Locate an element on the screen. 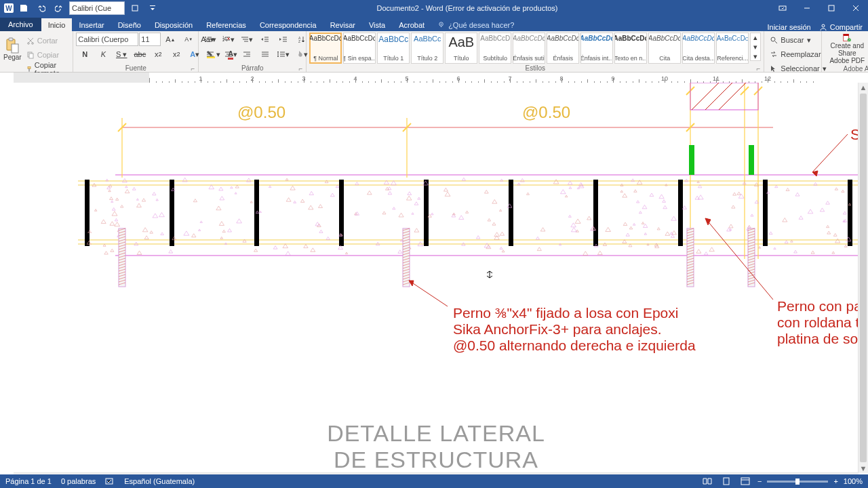  qat-touch-mode-icon is located at coordinates (135, 8).